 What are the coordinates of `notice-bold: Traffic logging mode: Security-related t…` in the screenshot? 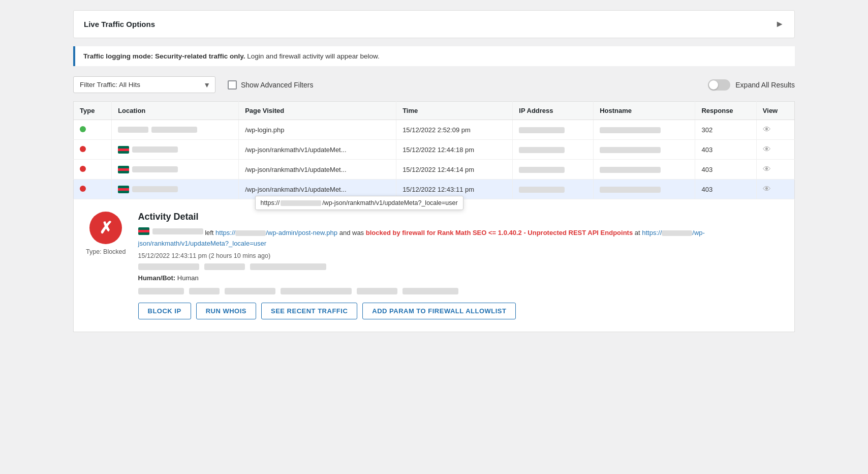 It's located at (165, 56).